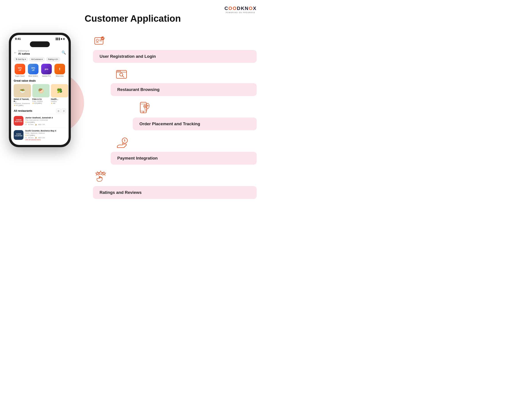 The width and height of the screenshot is (531, 420). What do you see at coordinates (122, 75) in the screenshot?
I see `restaurant-search-icon` at bounding box center [122, 75].